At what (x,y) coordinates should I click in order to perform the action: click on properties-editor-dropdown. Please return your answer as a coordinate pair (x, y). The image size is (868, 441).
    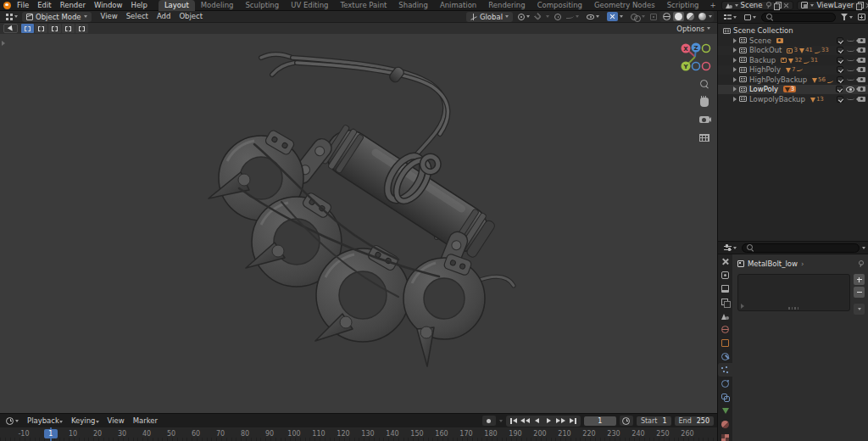
    Looking at the image, I should click on (731, 248).